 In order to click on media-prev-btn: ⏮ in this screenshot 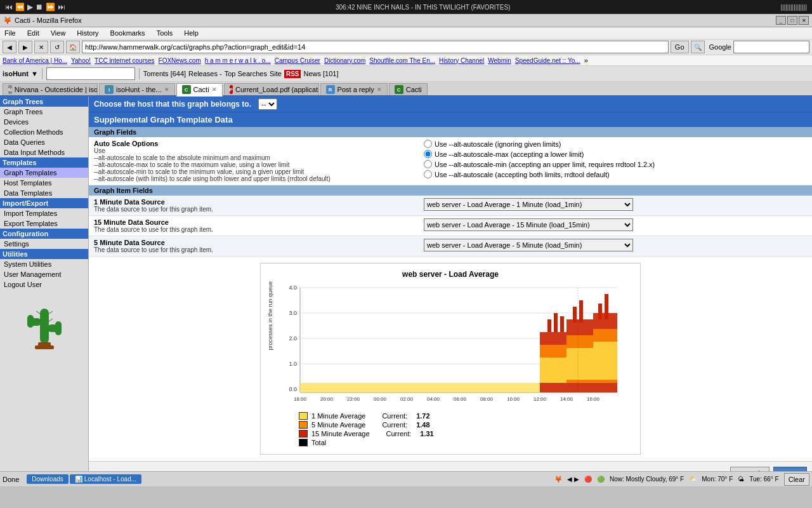, I will do `click(9, 7)`.